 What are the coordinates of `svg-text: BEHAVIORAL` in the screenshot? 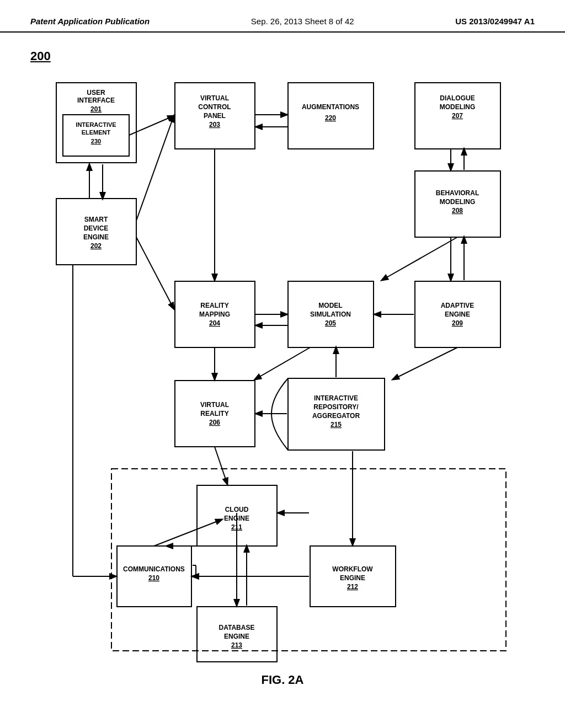 It's located at (457, 193).